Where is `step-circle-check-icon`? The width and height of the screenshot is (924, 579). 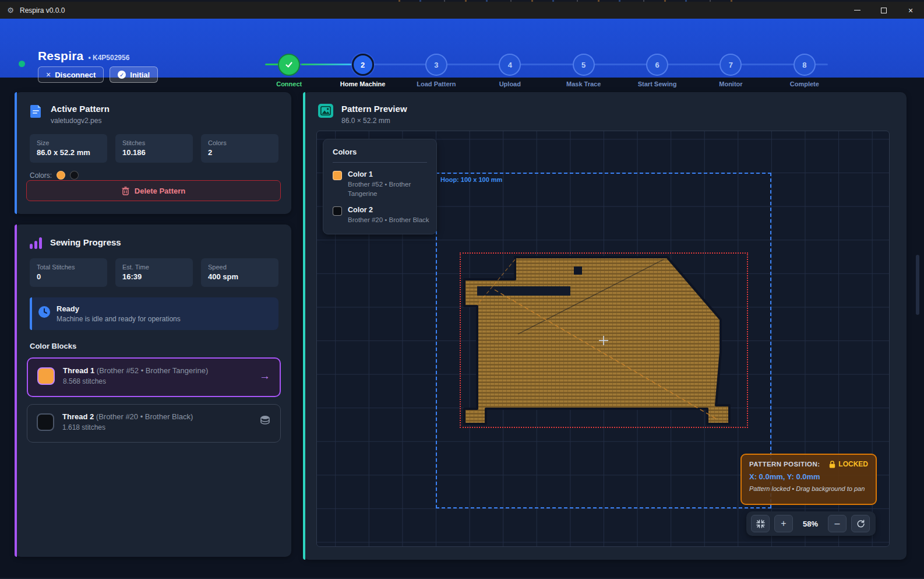
step-circle-check-icon is located at coordinates (289, 65).